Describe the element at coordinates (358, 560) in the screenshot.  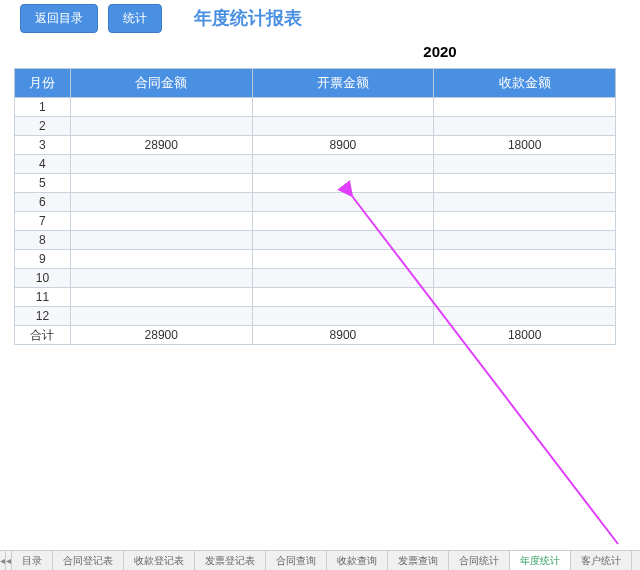
I see `sheet-tab: 收款查询` at that location.